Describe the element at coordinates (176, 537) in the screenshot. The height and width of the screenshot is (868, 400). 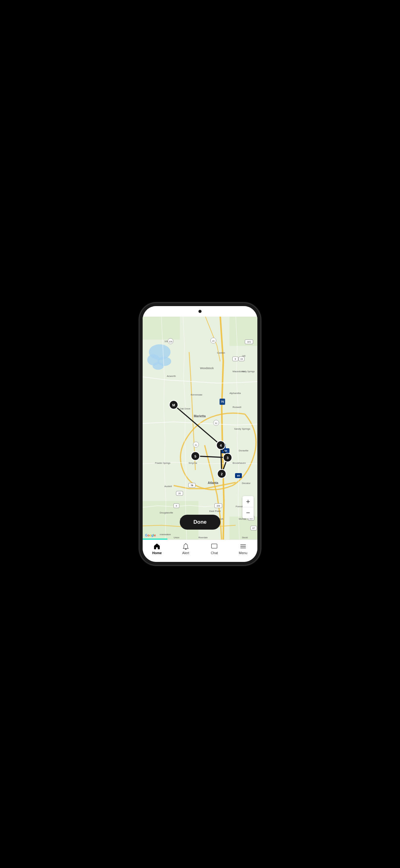
I see `svg-text: Union` at that location.